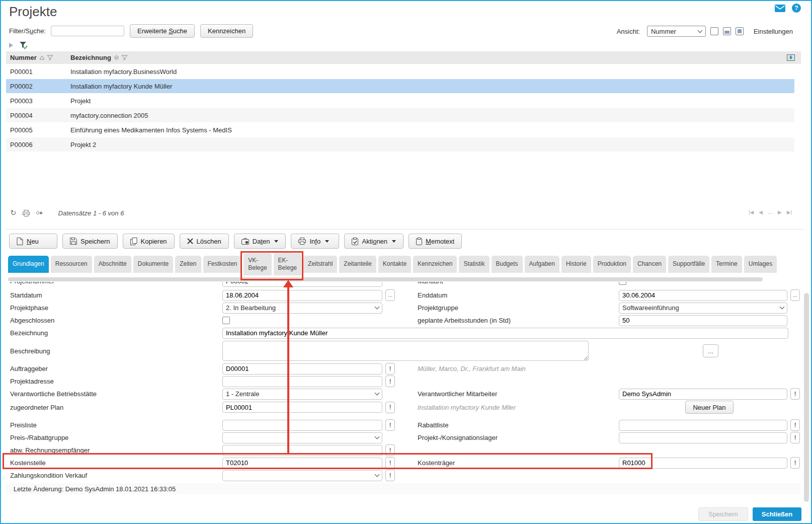 This screenshot has height=524, width=812. I want to click on ansicht-select: Nummer, so click(676, 31).